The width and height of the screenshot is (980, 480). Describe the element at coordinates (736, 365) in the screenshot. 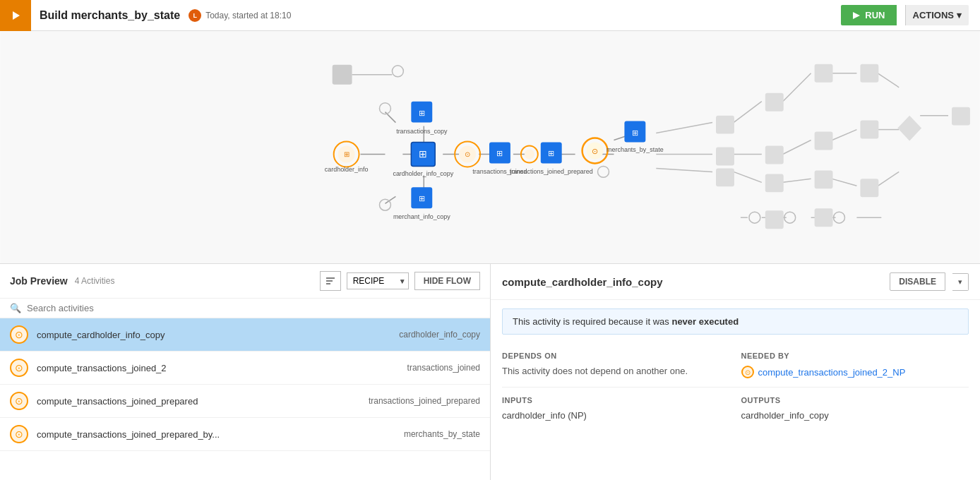

I see `dependency-grid: DEPENDS ON This activity does not depend…` at that location.